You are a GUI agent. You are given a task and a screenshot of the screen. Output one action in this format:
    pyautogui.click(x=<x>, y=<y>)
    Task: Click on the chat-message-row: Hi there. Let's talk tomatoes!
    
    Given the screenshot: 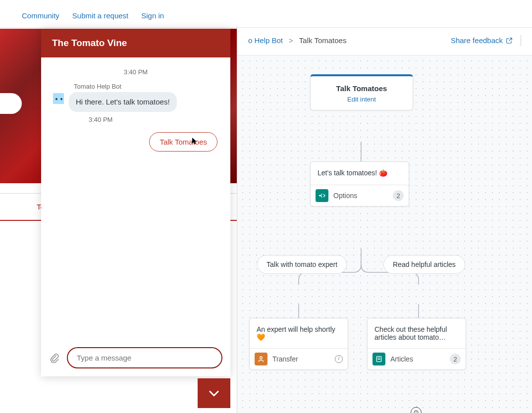 What is the action you would take?
    pyautogui.click(x=136, y=102)
    